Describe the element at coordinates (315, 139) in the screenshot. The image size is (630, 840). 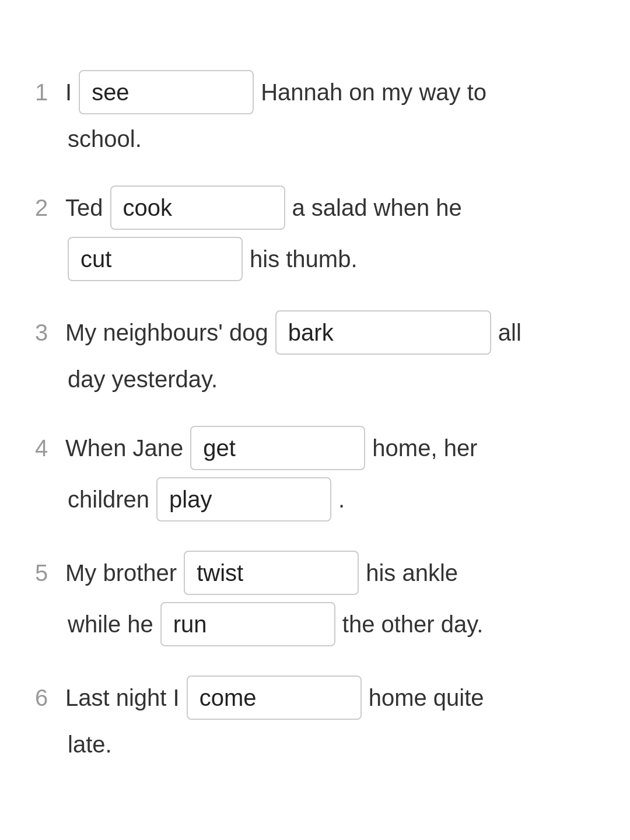
I see `exercise-1-row-2: school.` at that location.